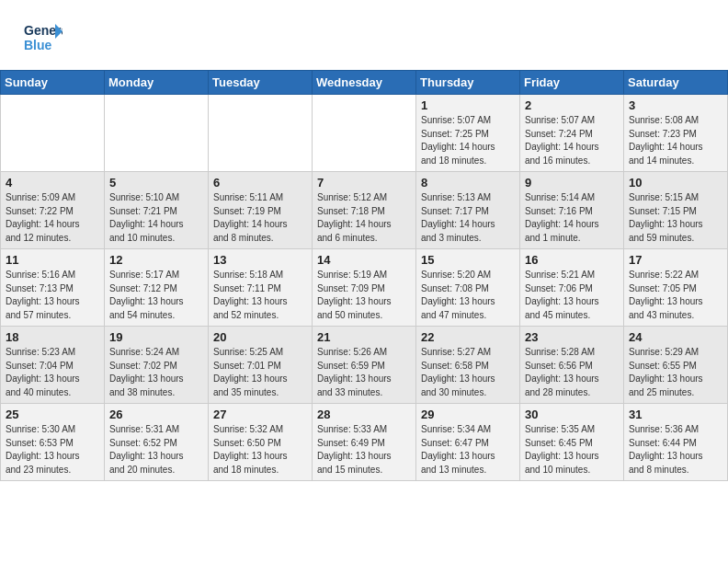 The height and width of the screenshot is (563, 728). What do you see at coordinates (53, 288) in the screenshot?
I see `calendar-cell: 11Sunrise: 5:16 AM Sunset: 7:13 PM Dayli…` at bounding box center [53, 288].